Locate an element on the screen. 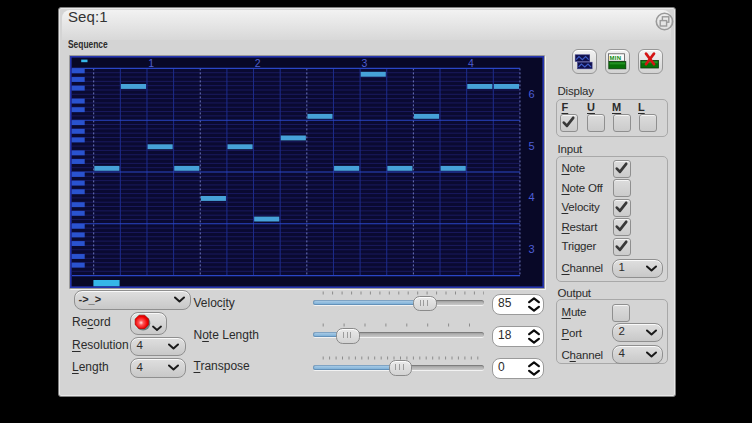 This screenshot has height=423, width=752. svg-text: 5 is located at coordinates (532, 146).